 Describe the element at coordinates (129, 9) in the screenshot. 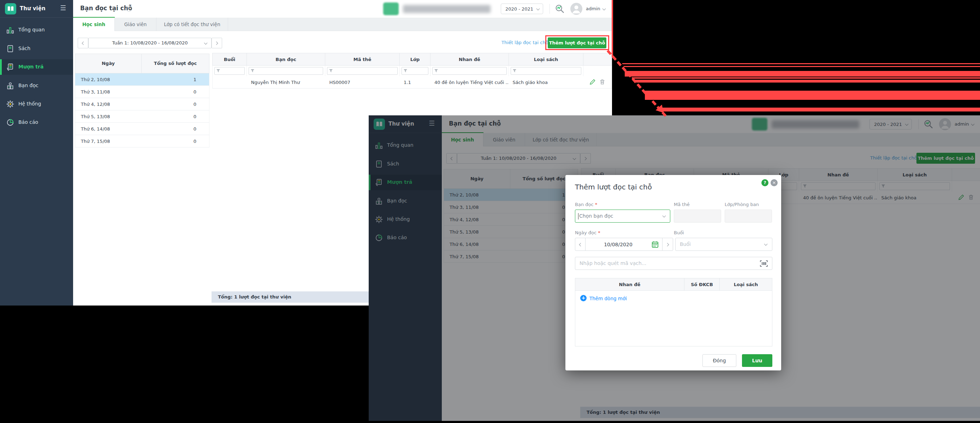

I see `page-help-icon: ?` at that location.